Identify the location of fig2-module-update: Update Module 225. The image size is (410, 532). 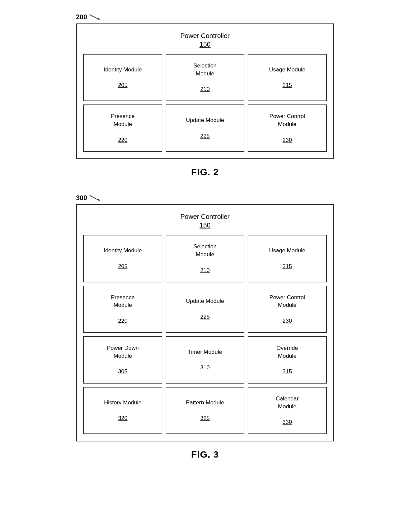
(205, 128).